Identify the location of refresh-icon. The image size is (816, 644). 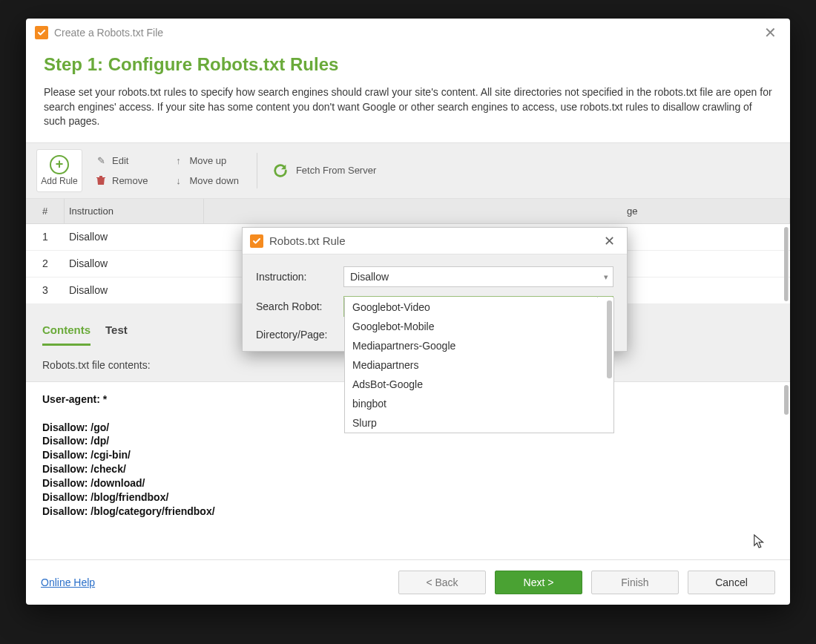
(280, 171).